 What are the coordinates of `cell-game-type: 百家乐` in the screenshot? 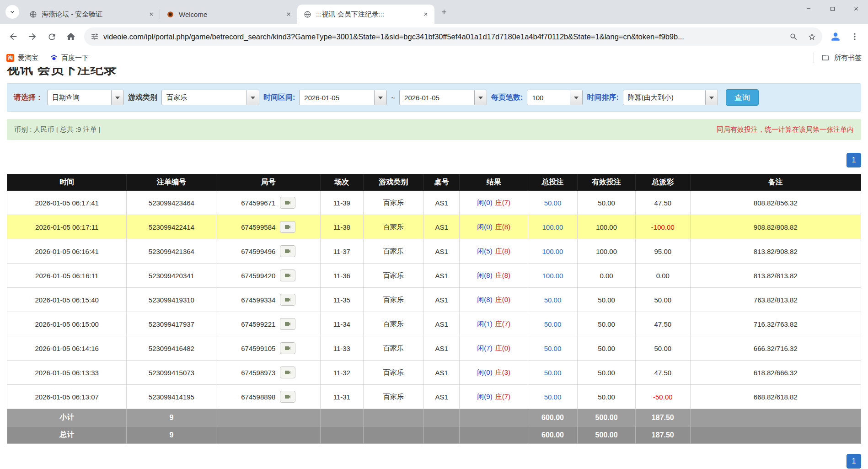 It's located at (393, 397).